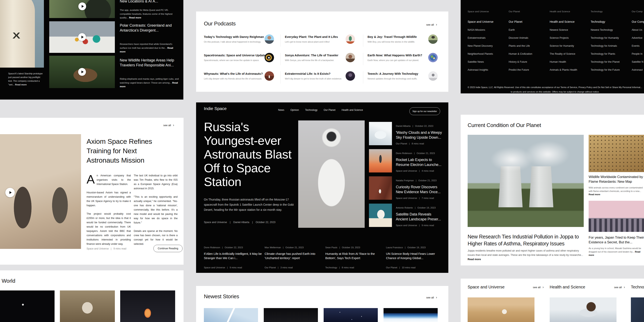 This screenshot has width=644, height=322. What do you see at coordinates (432, 24) in the screenshot?
I see `podcasts-see-all-link: see all›` at bounding box center [432, 24].